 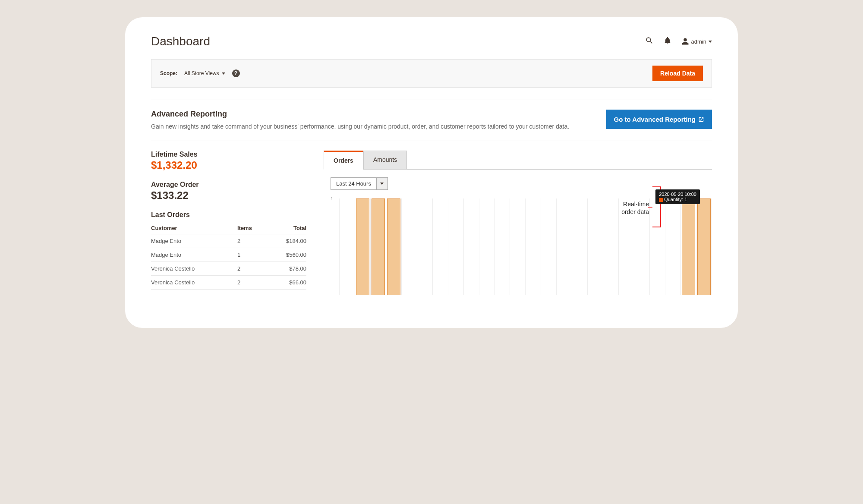 I want to click on col-customer: Customer, so click(x=194, y=228).